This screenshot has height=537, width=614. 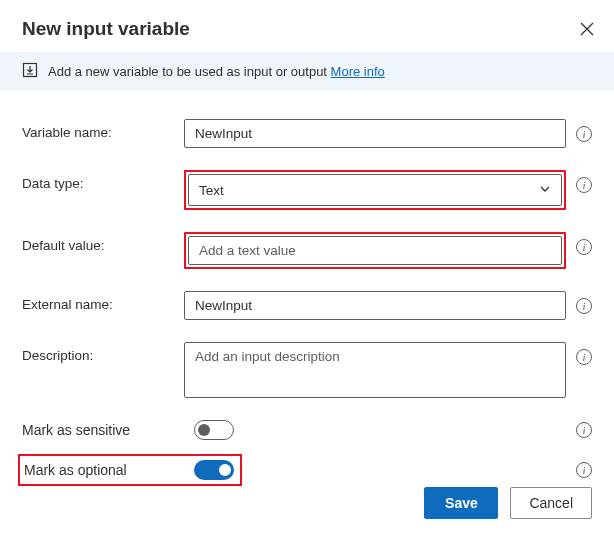 What do you see at coordinates (375, 306) in the screenshot?
I see `external-name-input` at bounding box center [375, 306].